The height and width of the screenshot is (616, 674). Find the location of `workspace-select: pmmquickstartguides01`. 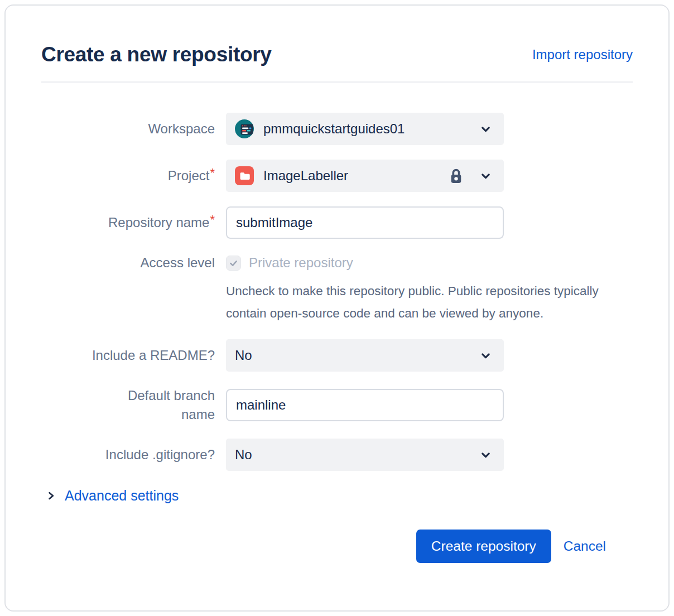

workspace-select: pmmquickstartguides01 is located at coordinates (365, 129).